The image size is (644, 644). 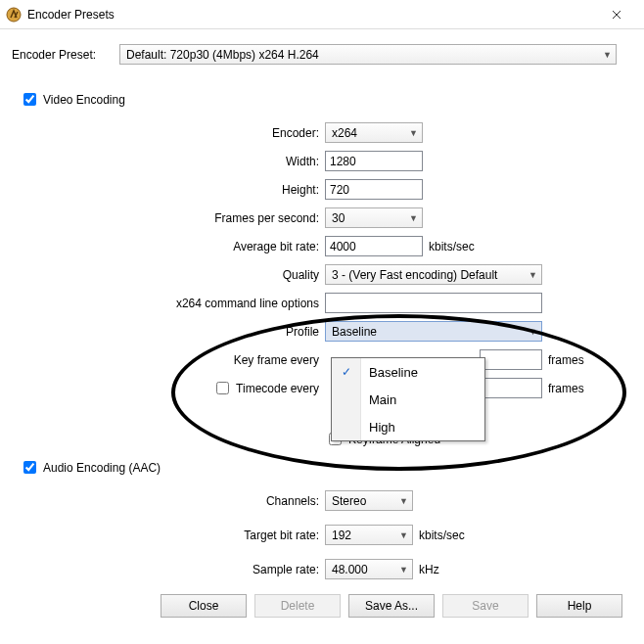 What do you see at coordinates (14, 15) in the screenshot?
I see `app-icon` at bounding box center [14, 15].